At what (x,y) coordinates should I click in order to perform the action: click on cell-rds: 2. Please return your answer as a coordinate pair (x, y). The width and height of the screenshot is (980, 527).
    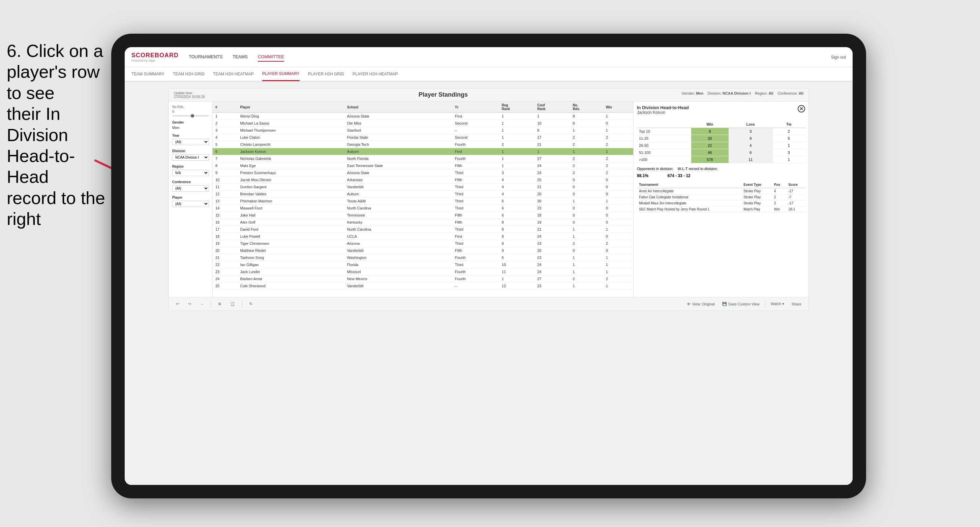
    Looking at the image, I should click on (587, 173).